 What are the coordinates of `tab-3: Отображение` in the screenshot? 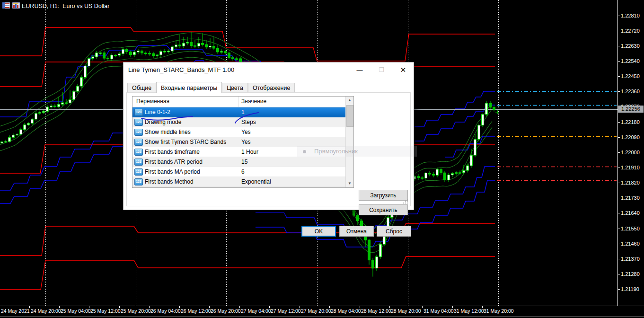 It's located at (272, 88).